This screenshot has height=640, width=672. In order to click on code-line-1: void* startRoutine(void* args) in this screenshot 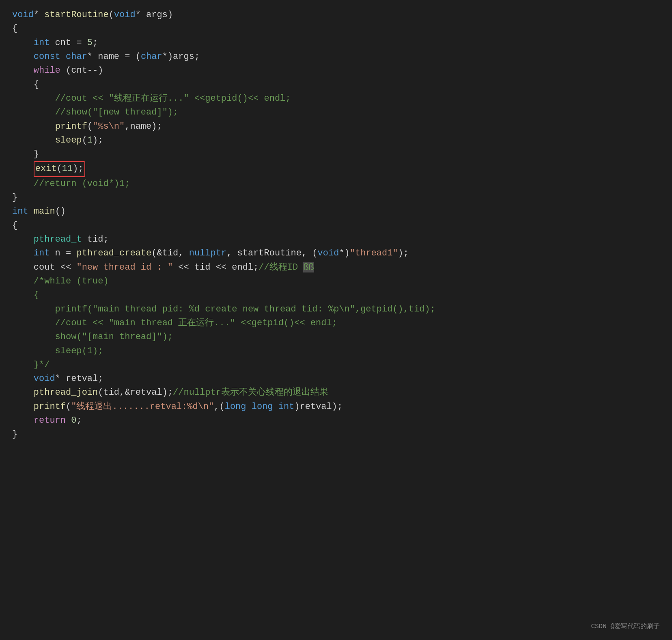, I will do `click(336, 15)`.